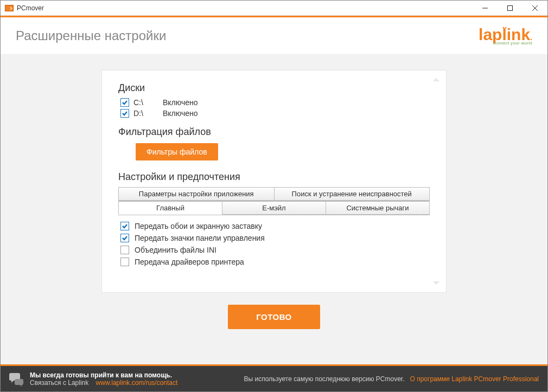 Image resolution: width=548 pixels, height=392 pixels. What do you see at coordinates (274, 317) in the screenshot?
I see `done-button: ГОТОВО` at bounding box center [274, 317].